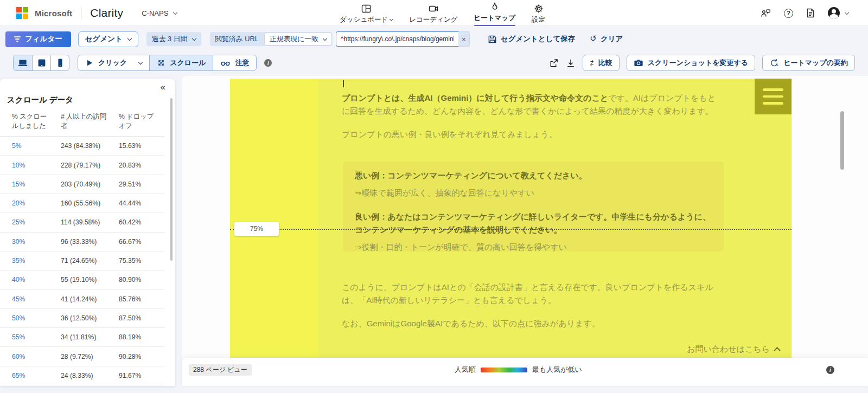  I want to click on download-button, so click(571, 63).